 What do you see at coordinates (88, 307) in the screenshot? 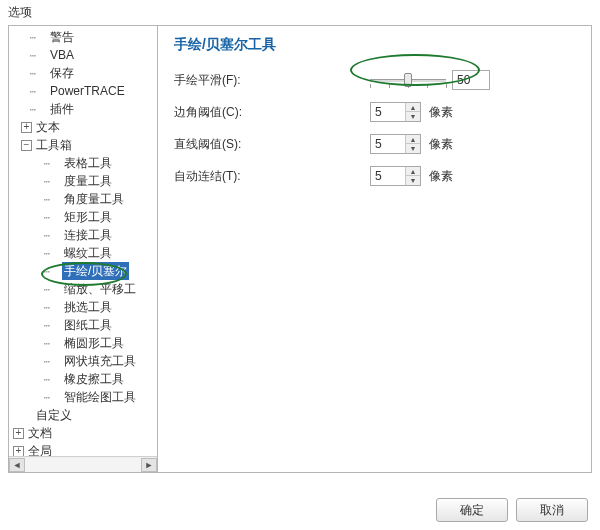
I see `tree-node-label: 挑选工具` at bounding box center [88, 307].